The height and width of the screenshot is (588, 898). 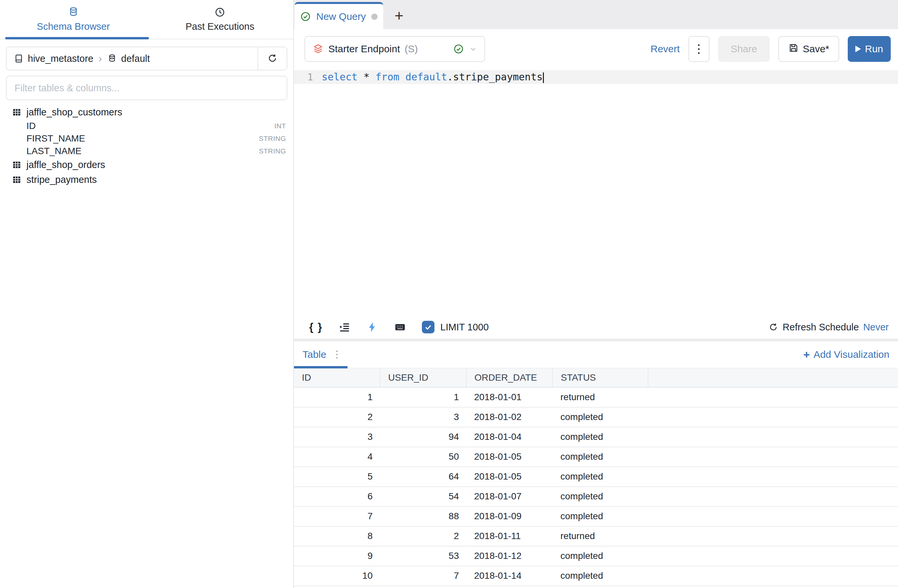 What do you see at coordinates (596, 457) in the screenshot?
I see `table-row: 4 50 2018-01-05 completed` at bounding box center [596, 457].